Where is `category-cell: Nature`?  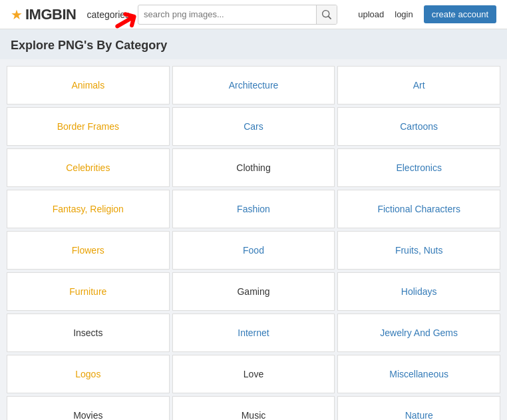
category-cell: Nature is located at coordinates (419, 408).